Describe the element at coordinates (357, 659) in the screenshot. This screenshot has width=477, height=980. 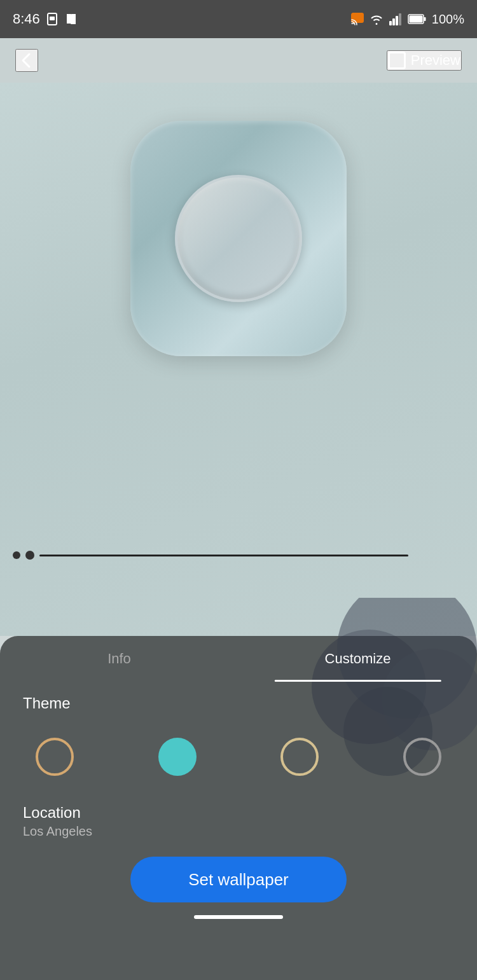
I see `tab-customize: Customize` at that location.